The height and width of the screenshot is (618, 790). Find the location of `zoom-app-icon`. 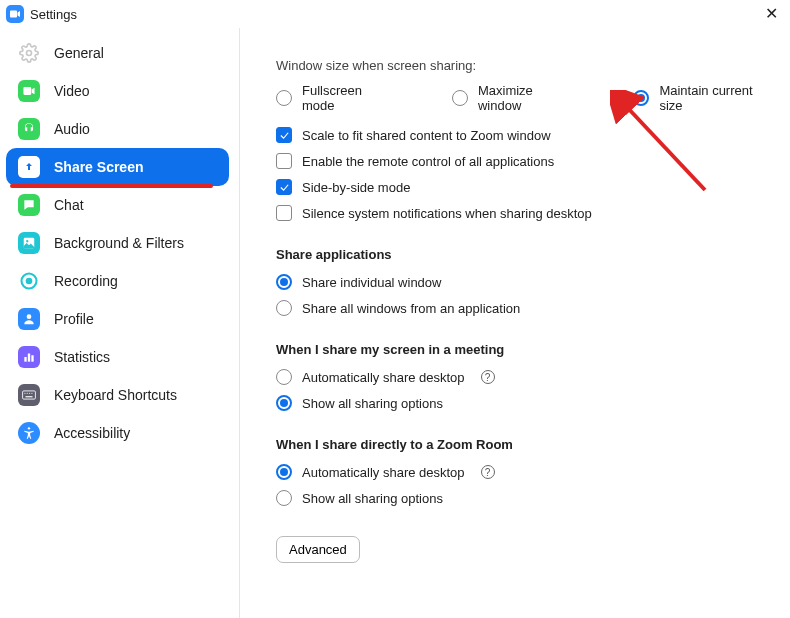

zoom-app-icon is located at coordinates (15, 14).